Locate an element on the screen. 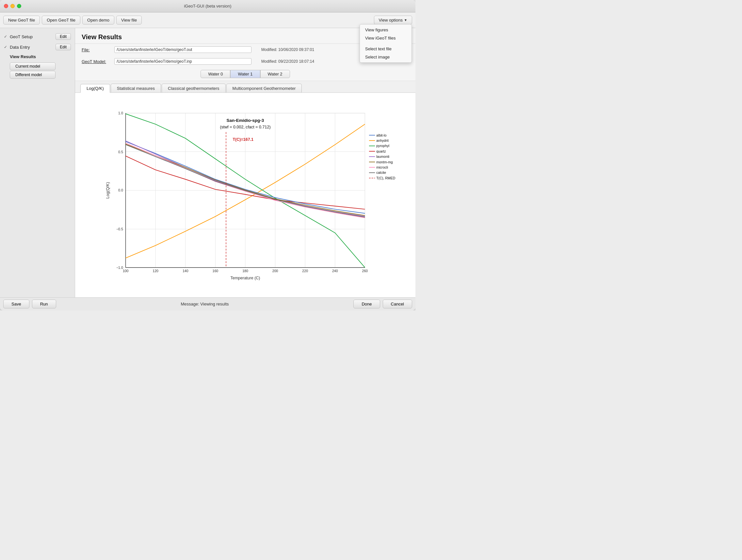 This screenshot has height=560, width=742. legend-quartz: quartz is located at coordinates (381, 151).